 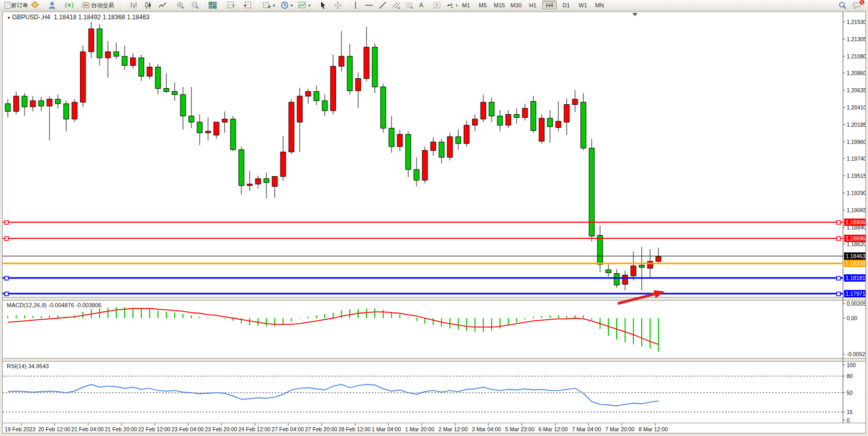 I want to click on signals-icon, so click(x=69, y=5).